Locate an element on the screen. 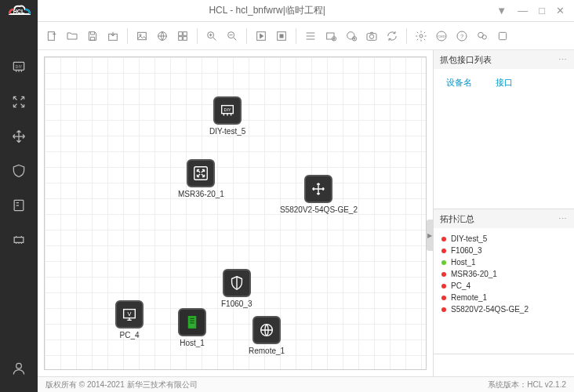 The height and width of the screenshot is (392, 574). export-button is located at coordinates (113, 36).